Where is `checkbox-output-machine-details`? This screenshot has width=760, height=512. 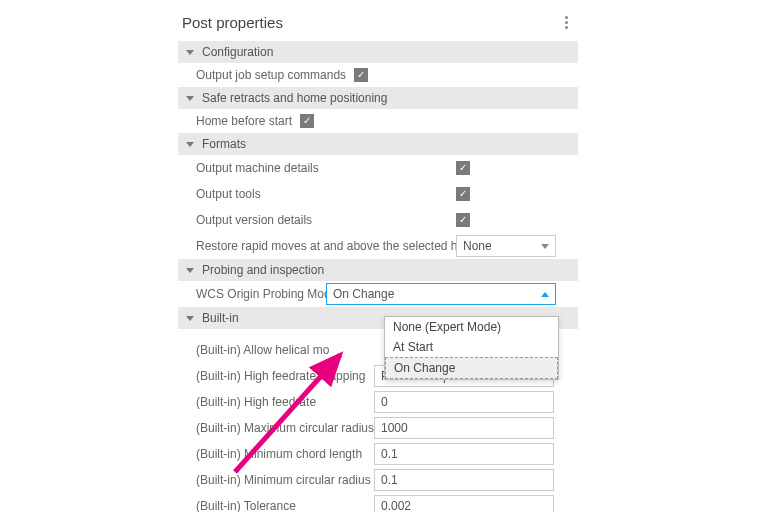
checkbox-output-machine-details is located at coordinates (463, 168).